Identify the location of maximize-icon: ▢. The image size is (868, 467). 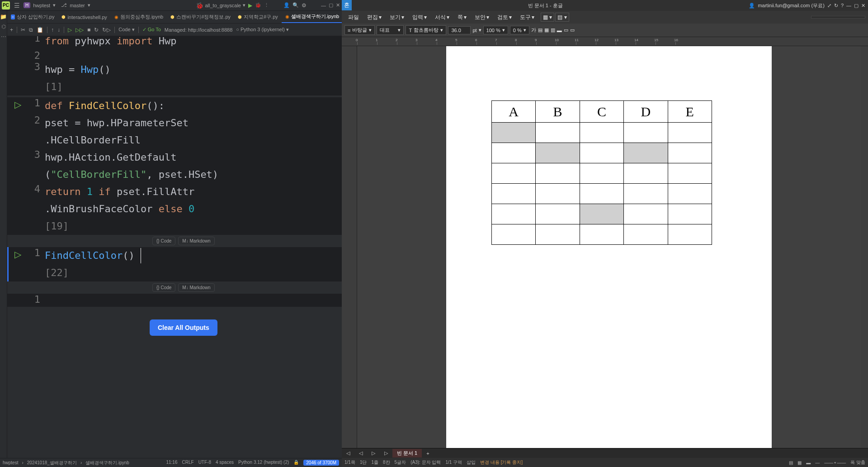
(856, 5).